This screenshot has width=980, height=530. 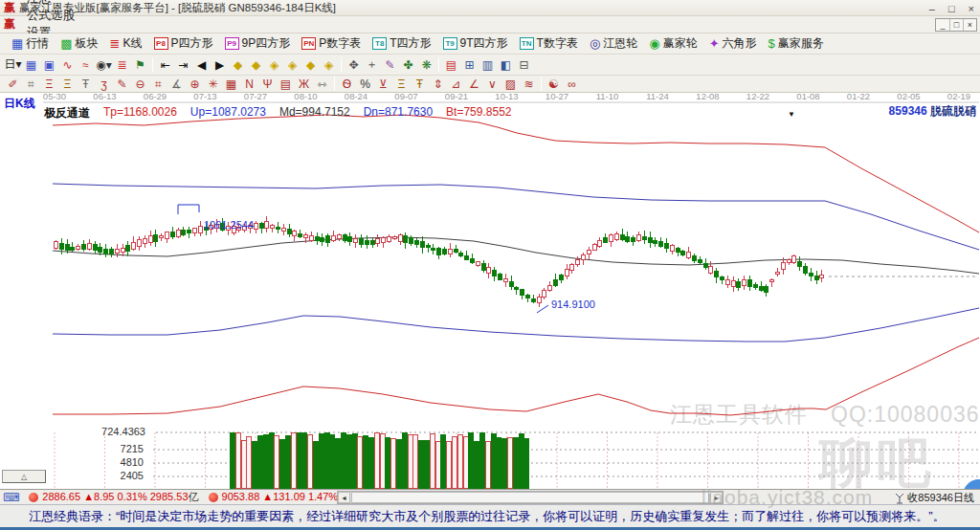 I want to click on index-quote-1: 2886.65 ▲8.95 0.31% 2985.53亿, so click(x=121, y=497).